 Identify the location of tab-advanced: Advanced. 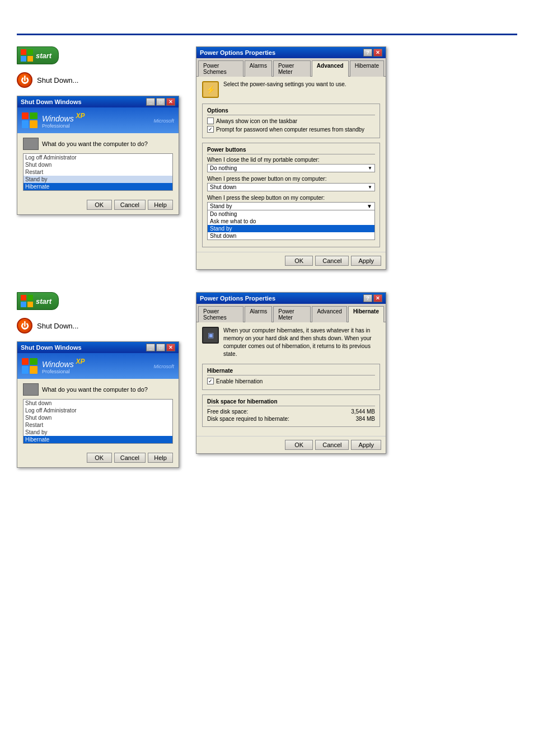
(330, 68).